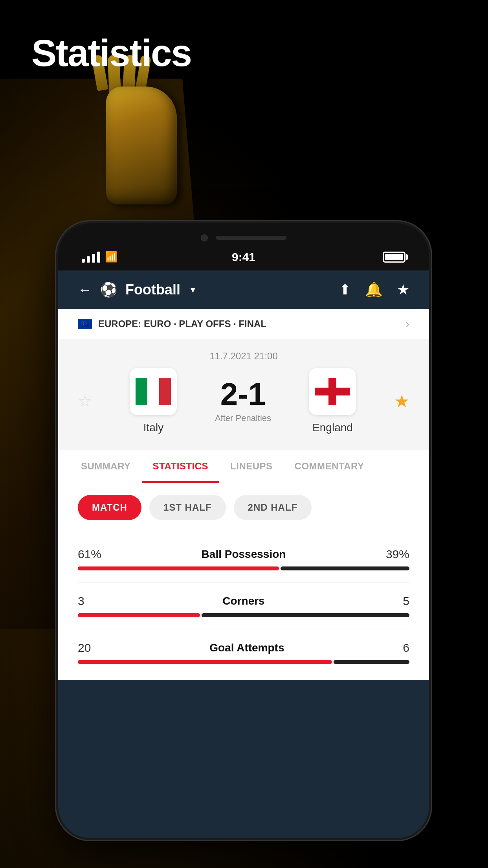  What do you see at coordinates (244, 606) in the screenshot?
I see `stat-row-corners: 3 Corners 5` at bounding box center [244, 606].